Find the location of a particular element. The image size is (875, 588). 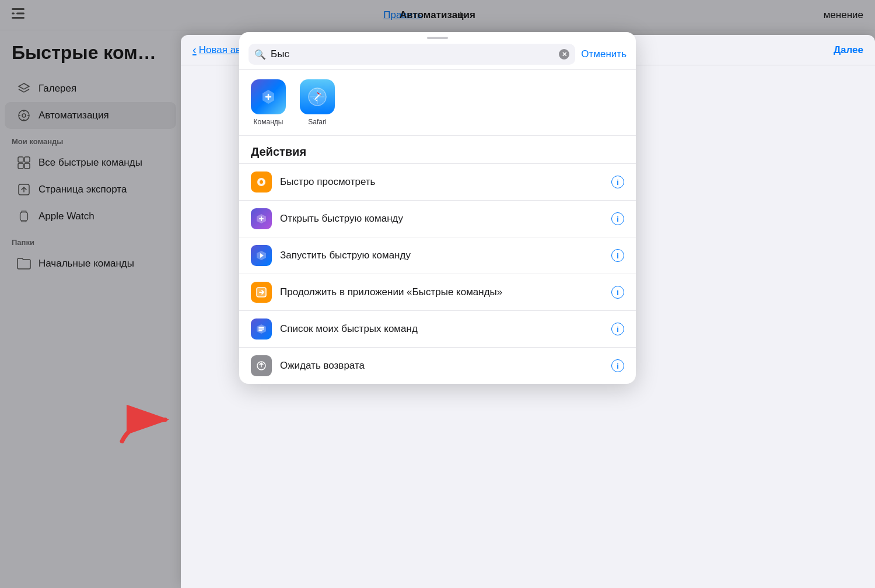

action-item-open-shortcut: Открыть быструю команду i is located at coordinates (438, 218).